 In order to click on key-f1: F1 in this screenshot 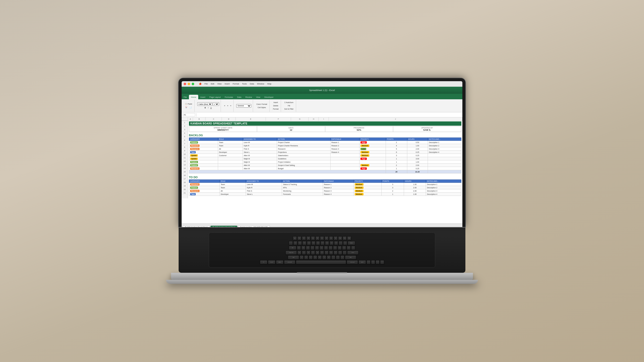, I will do `click(299, 238)`.